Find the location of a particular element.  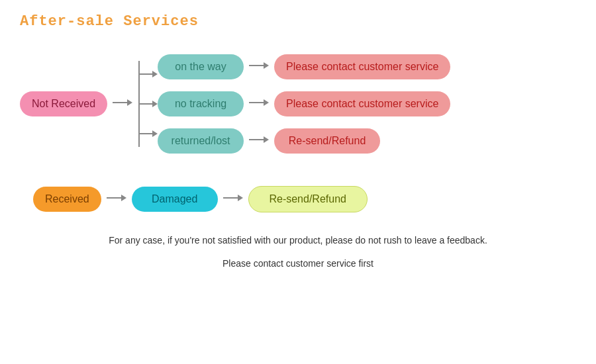

result-on-the-way: Please contact customer service is located at coordinates (362, 67).